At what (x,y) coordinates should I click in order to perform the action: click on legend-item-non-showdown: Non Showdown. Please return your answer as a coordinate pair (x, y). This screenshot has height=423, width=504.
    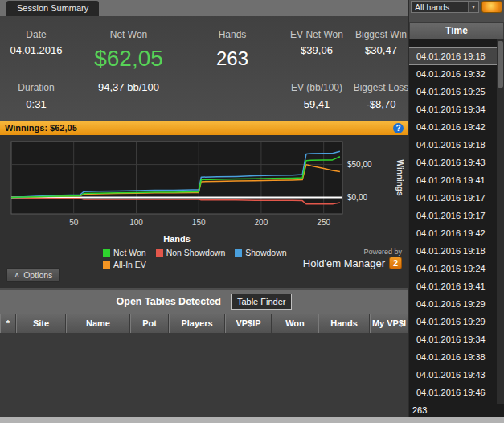
    Looking at the image, I should click on (191, 253).